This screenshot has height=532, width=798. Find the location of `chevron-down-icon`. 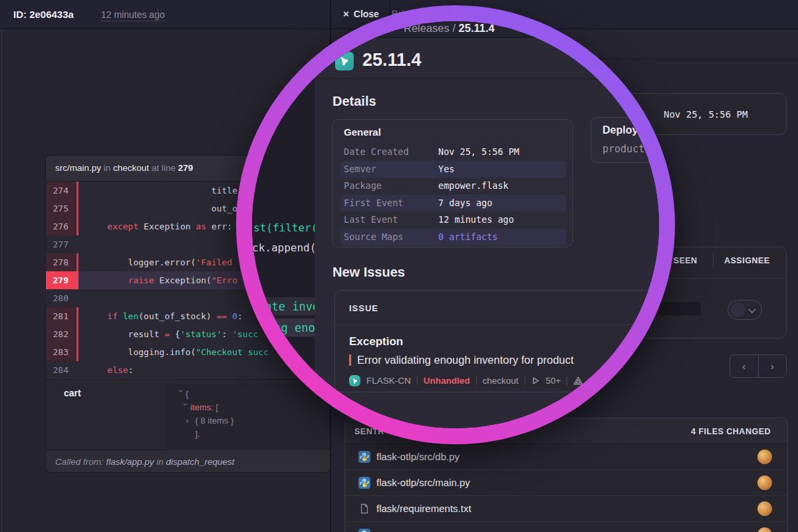

chevron-down-icon is located at coordinates (751, 309).